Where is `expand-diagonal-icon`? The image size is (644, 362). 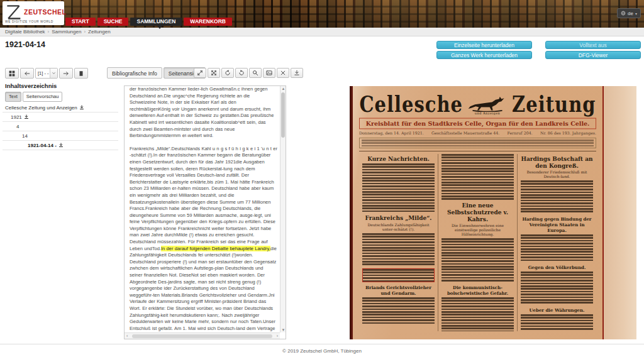
expand-diagonal-icon is located at coordinates (200, 73).